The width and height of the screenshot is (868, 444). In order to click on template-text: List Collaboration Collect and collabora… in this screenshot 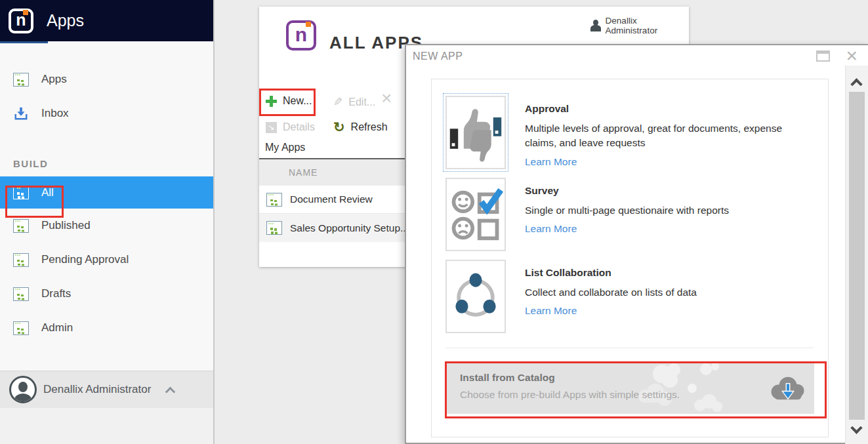, I will do `click(611, 296)`.